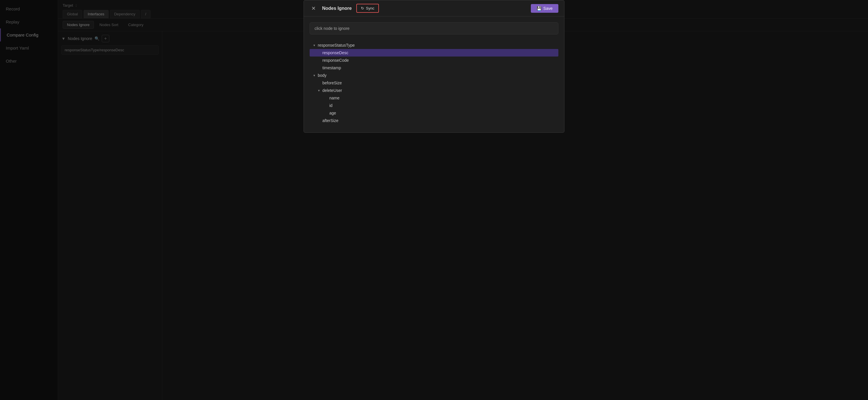  What do you see at coordinates (434, 68) in the screenshot?
I see `tree-node-timestamp: timestamp` at bounding box center [434, 68].